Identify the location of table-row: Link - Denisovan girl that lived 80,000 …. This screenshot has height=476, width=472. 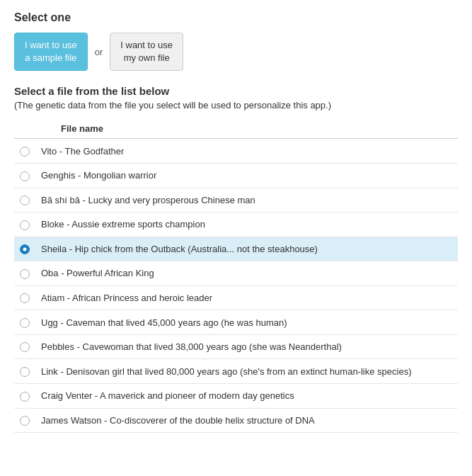
(236, 371).